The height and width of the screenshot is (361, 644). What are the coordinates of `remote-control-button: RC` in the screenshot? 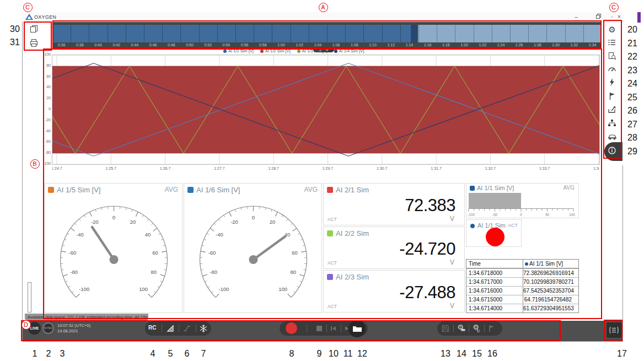 It's located at (152, 327).